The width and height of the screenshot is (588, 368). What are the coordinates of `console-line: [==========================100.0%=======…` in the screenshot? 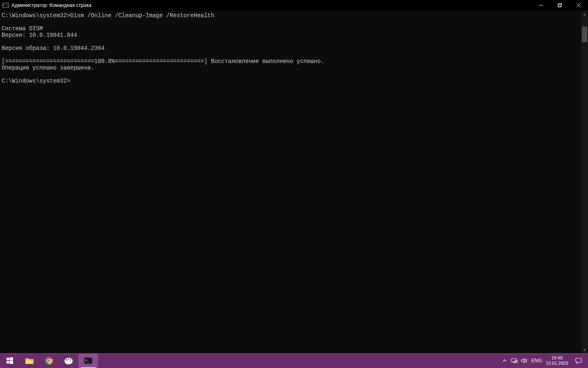 It's located at (291, 61).